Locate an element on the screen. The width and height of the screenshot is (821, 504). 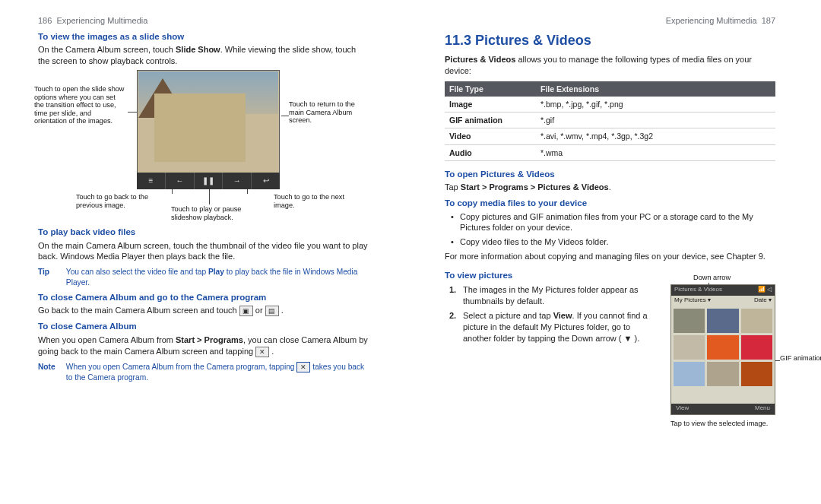
phone-screenshot: Pictures & Videos📶 ◁ My Pictures ▾Date ▾… is located at coordinates (723, 350).